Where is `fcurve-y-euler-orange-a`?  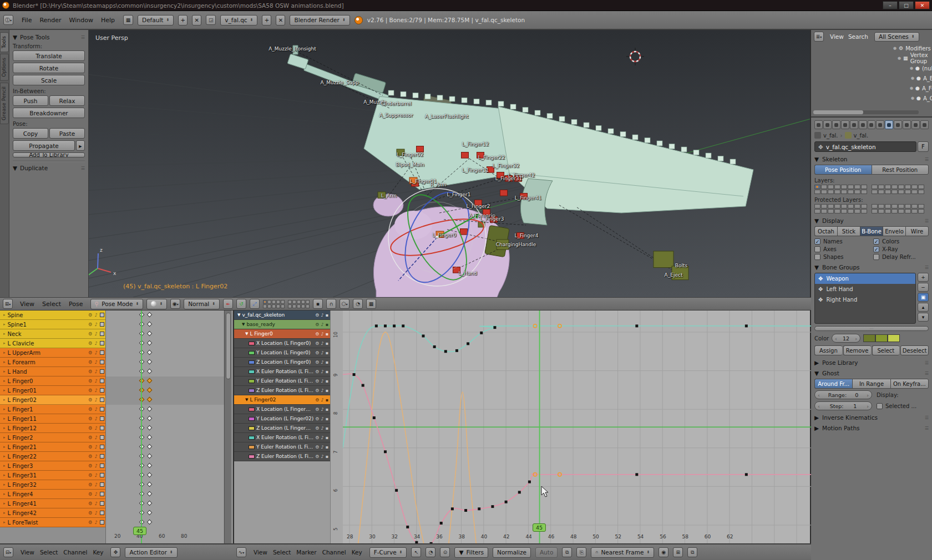
fcurve-y-euler-orange-a is located at coordinates (392, 438).